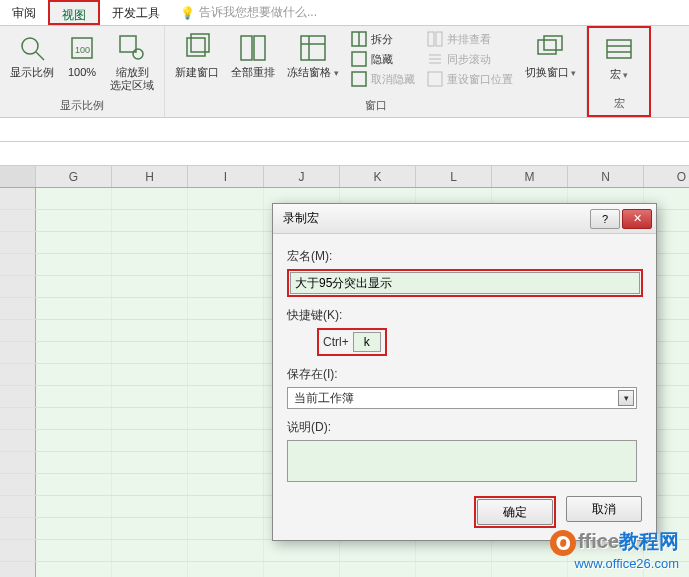  Describe the element at coordinates (226, 176) in the screenshot. I see `col-header: I` at that location.